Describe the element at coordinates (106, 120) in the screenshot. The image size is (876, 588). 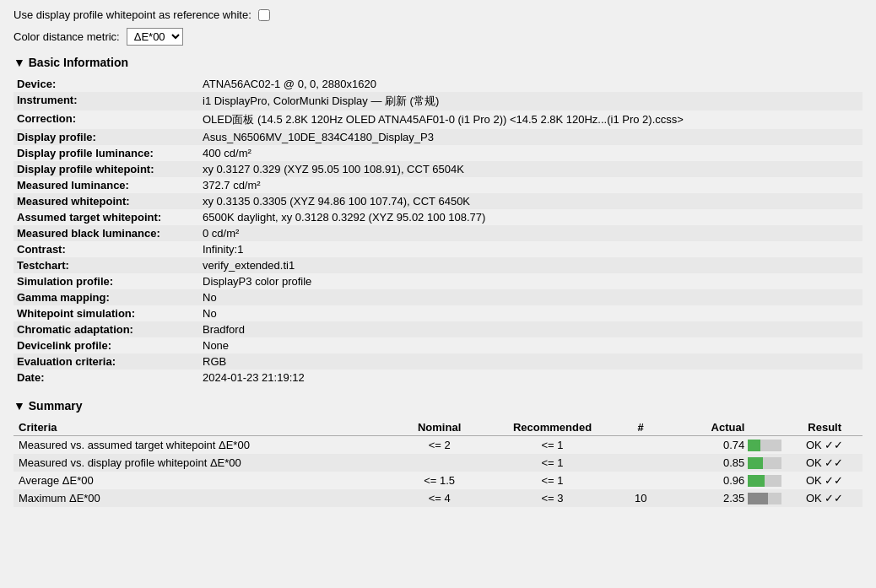
I see `row-label: Correction:` at that location.